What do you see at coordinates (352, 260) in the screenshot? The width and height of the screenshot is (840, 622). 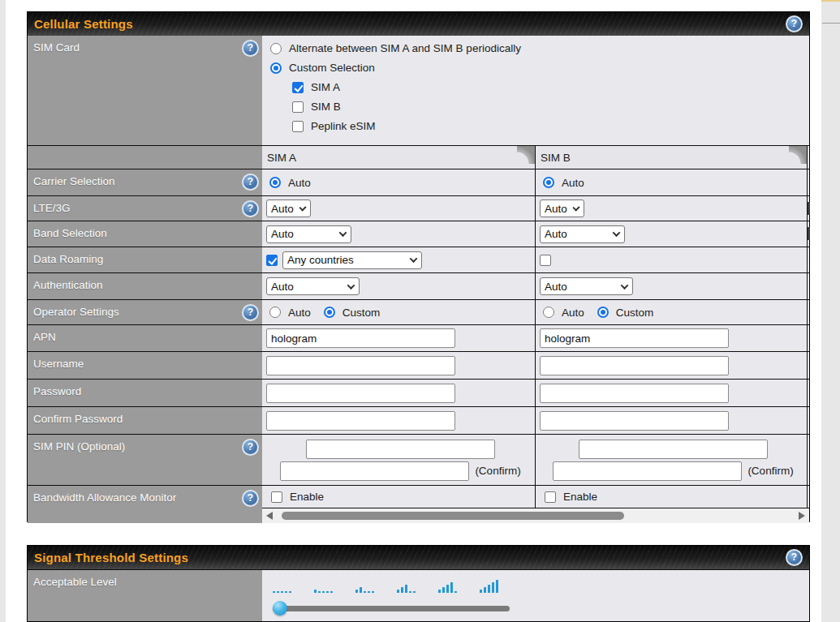 I see `roaming-countries-select-sim-a: Any countries` at bounding box center [352, 260].